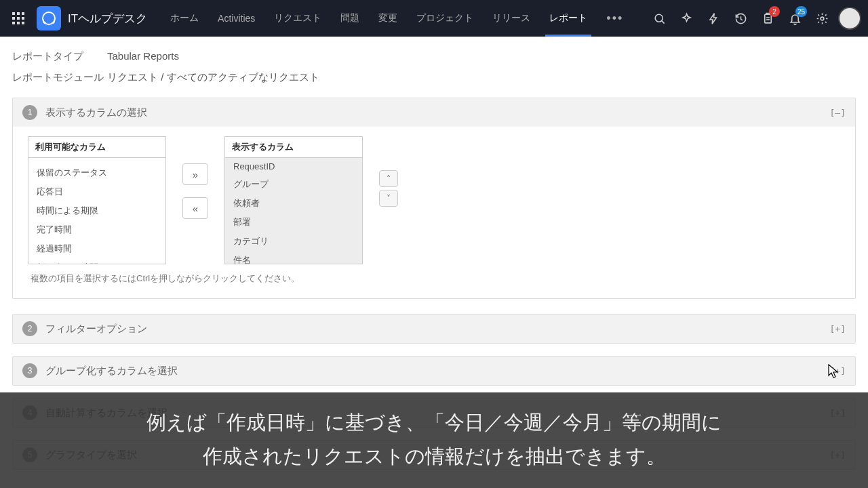 The width and height of the screenshot is (868, 488). What do you see at coordinates (97, 211) in the screenshot?
I see `available-listbox: リクエストのステータス保留のステータス応答日時間による期限完了時間経過時間割り当…` at bounding box center [97, 211].